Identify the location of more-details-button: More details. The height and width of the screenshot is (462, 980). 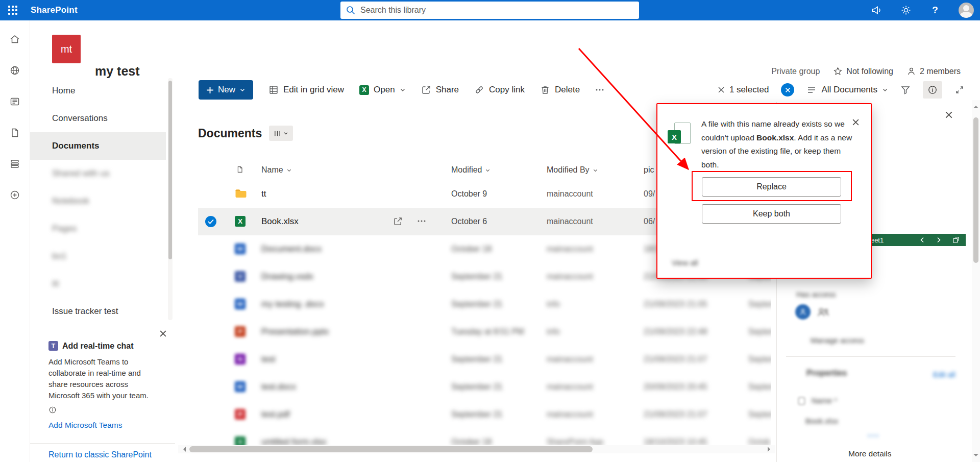
(870, 454).